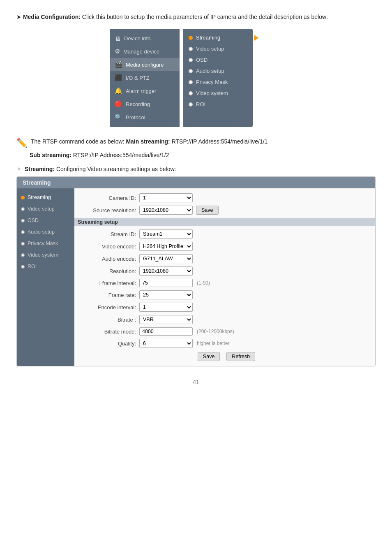 The width and height of the screenshot is (392, 556). I want to click on iframe-interval-label: I frame interval:, so click(109, 283).